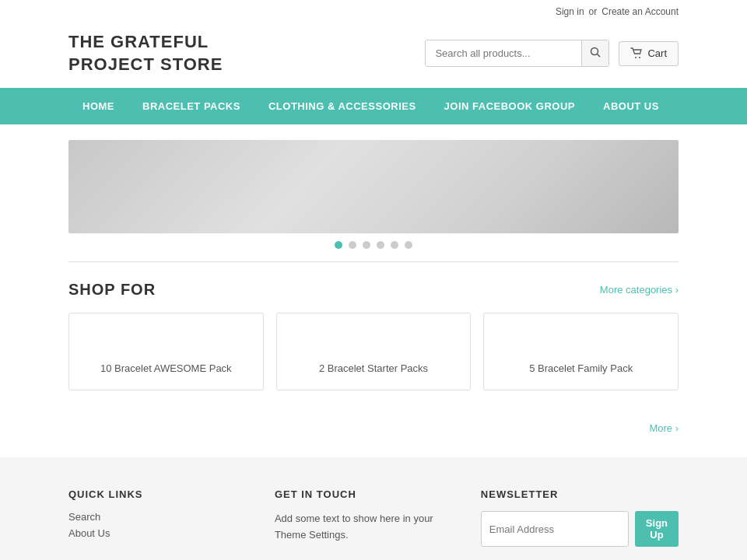 Image resolution: width=747 pixels, height=560 pixels. I want to click on cart-icon, so click(637, 54).